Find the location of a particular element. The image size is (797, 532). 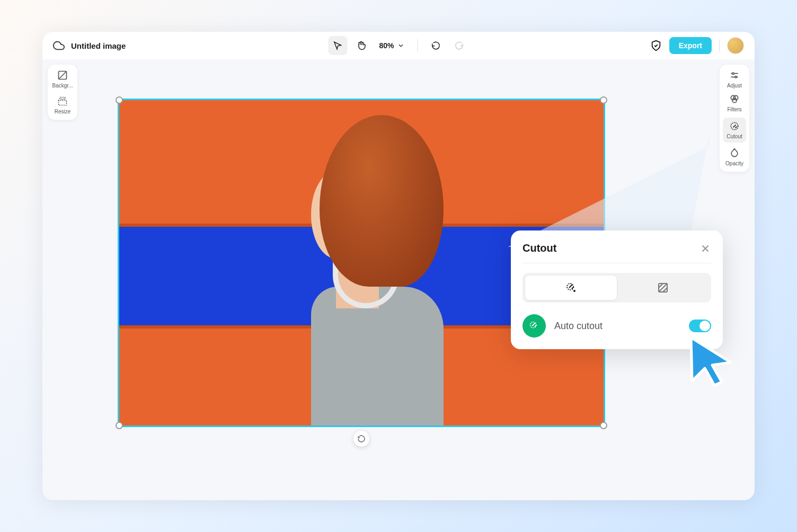

hand-tool-button is located at coordinates (361, 46).